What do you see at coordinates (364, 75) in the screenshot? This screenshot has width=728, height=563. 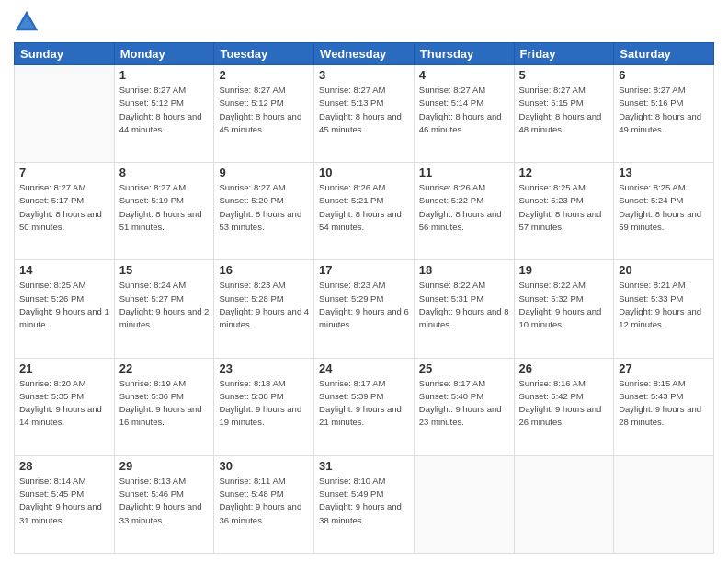 I see `day-number: 3` at bounding box center [364, 75].